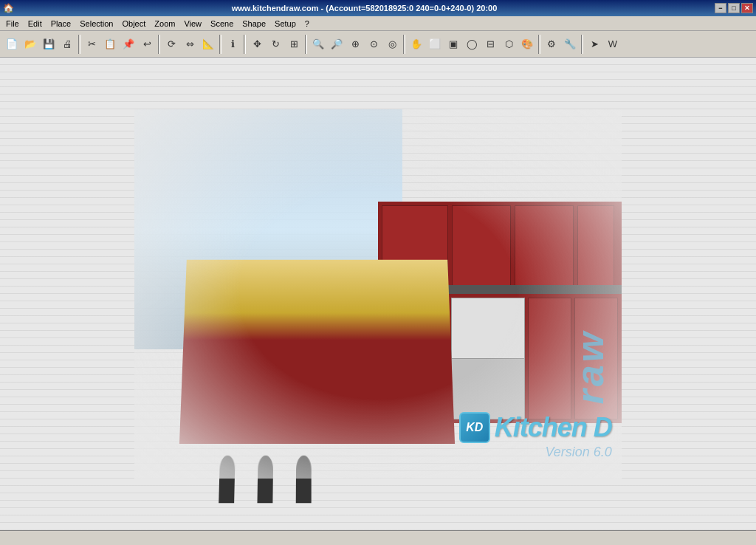  I want to click on toolbar-btn-measure: 📐, so click(208, 44).